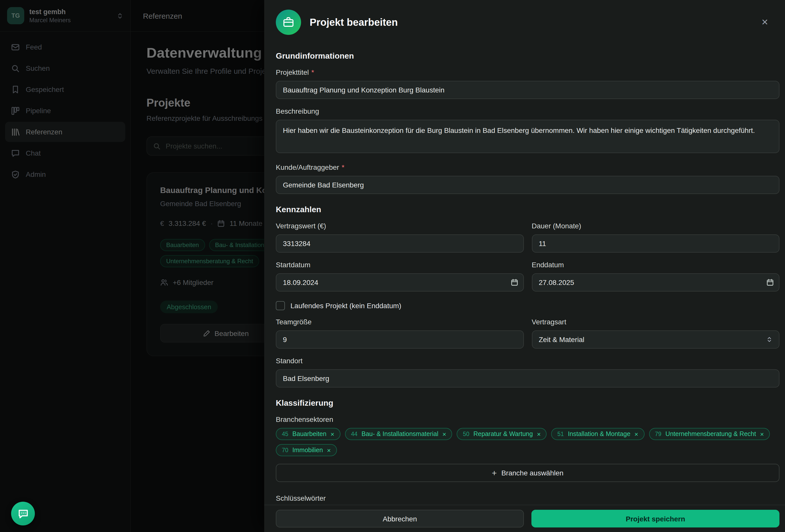 Image resolution: width=785 pixels, height=532 pixels. What do you see at coordinates (655, 519) in the screenshot?
I see `save-project-button: Projekt speichern` at bounding box center [655, 519].